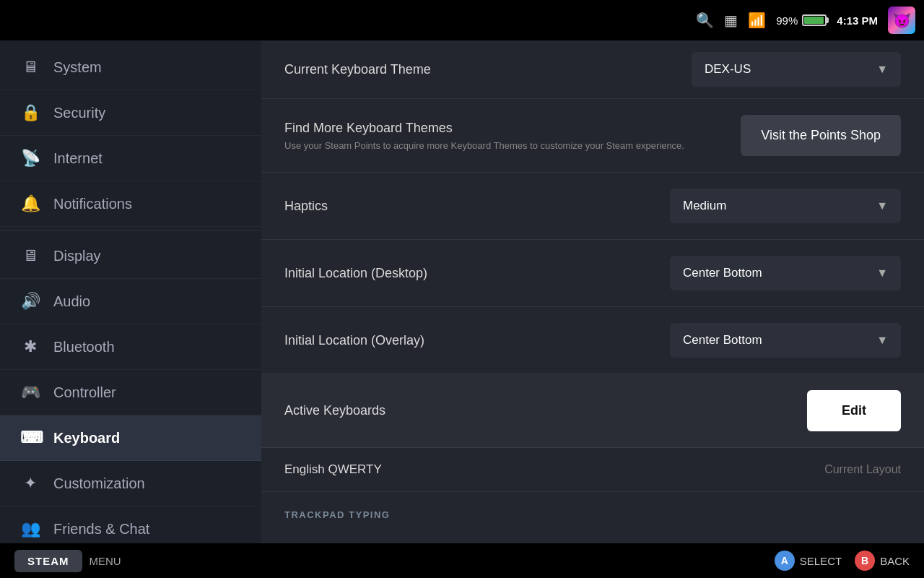 The image size is (924, 578). Describe the element at coordinates (131, 256) in the screenshot. I see `sidebar-item-display: 🖥 Display` at that location.